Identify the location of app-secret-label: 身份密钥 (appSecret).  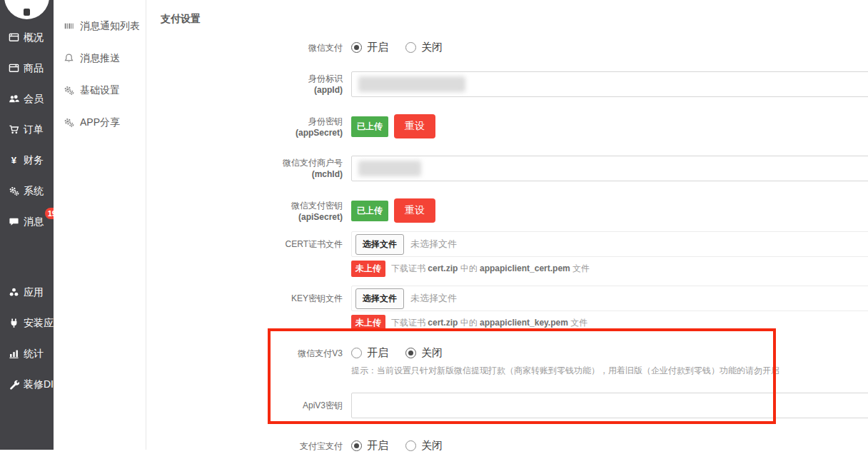
(256, 126).